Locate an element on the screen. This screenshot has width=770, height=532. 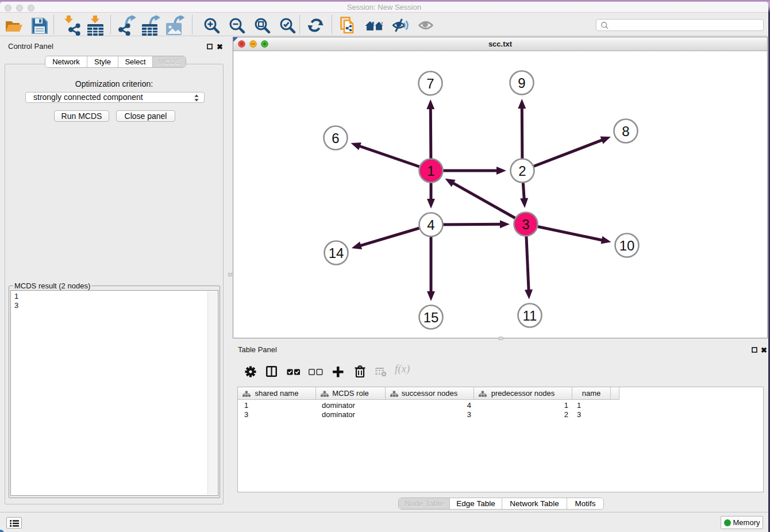
svg-text: 8 is located at coordinates (625, 131).